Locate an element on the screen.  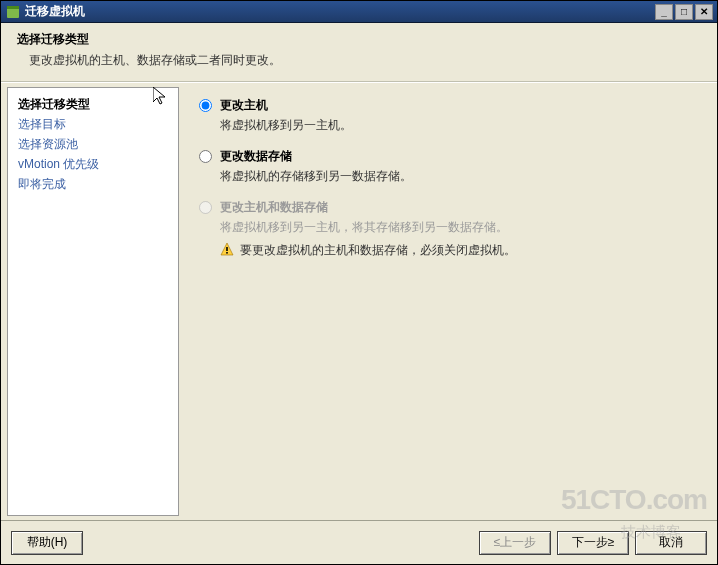
step-ready-to-complete: 即将完成 is located at coordinates (93, 184).